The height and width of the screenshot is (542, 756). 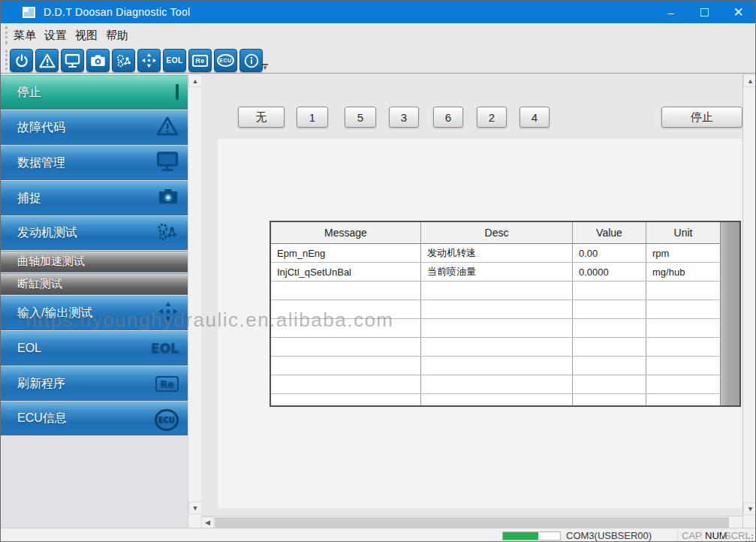 What do you see at coordinates (95, 163) in the screenshot?
I see `sidebar-item-data-manage: 数据管理` at bounding box center [95, 163].